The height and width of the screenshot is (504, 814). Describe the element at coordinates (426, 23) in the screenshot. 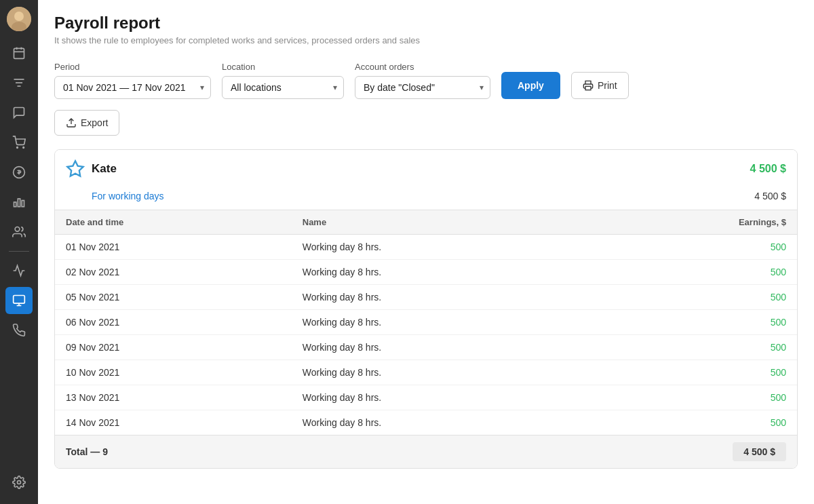

I see `page-title: Payroll report` at that location.